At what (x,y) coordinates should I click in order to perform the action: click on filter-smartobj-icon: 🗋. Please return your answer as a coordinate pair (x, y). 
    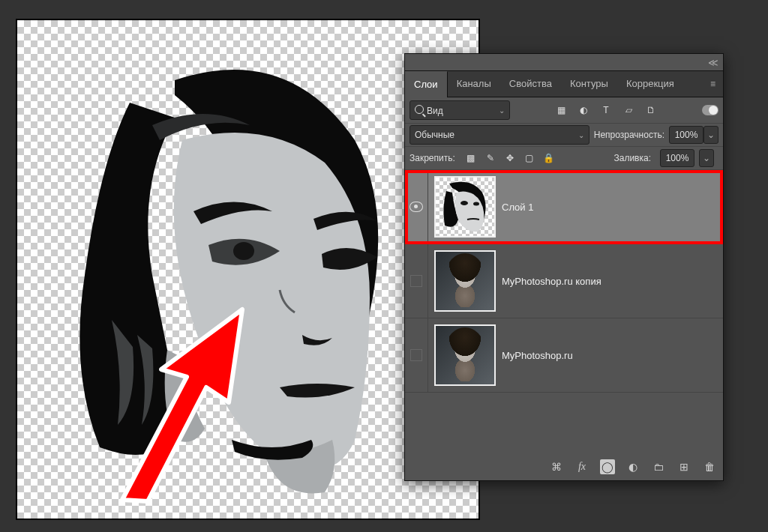
    Looking at the image, I should click on (651, 110).